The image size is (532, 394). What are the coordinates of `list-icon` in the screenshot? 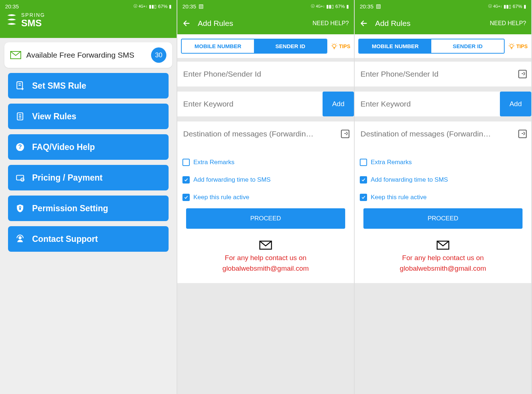 It's located at (20, 116).